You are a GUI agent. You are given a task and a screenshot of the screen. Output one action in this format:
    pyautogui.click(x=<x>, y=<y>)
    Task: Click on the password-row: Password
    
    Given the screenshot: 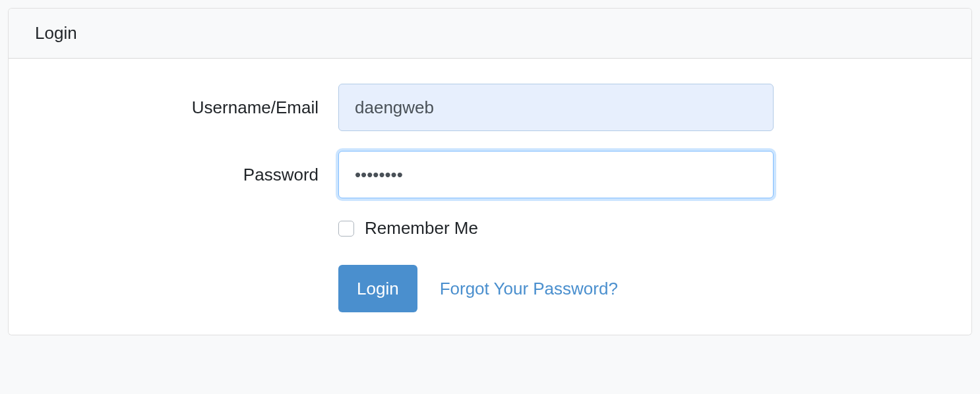 What is the action you would take?
    pyautogui.click(x=490, y=175)
    